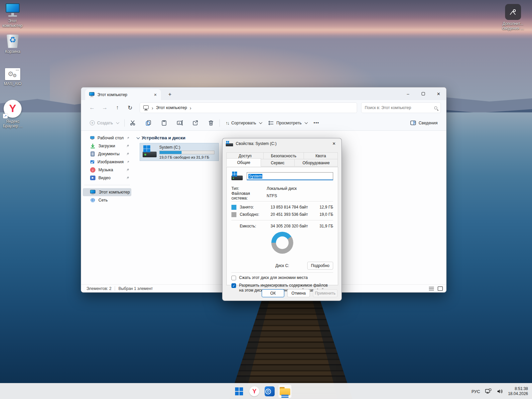  What do you see at coordinates (211, 123) in the screenshot?
I see `delete-button` at bounding box center [211, 123].